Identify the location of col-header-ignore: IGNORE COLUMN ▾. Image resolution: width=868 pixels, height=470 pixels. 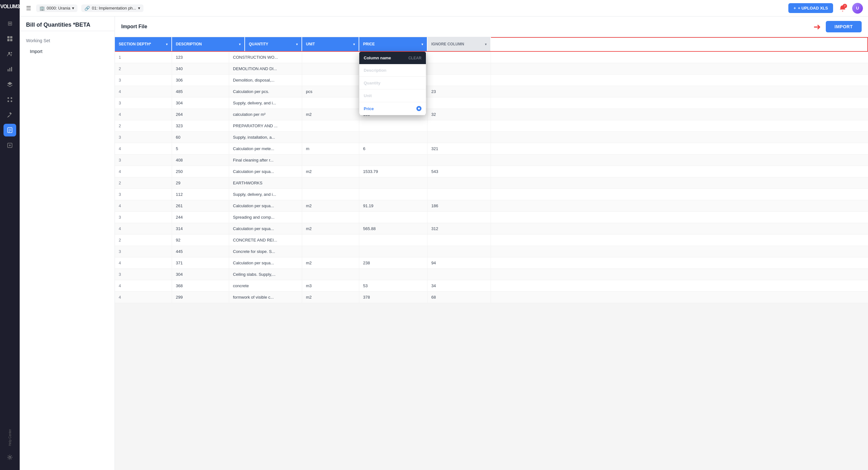
(459, 44).